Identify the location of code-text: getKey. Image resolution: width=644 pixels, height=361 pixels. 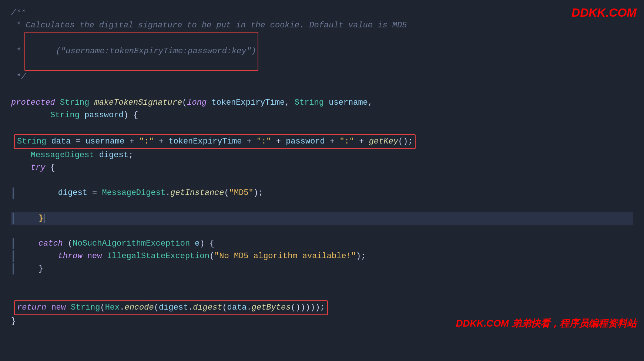
(383, 142).